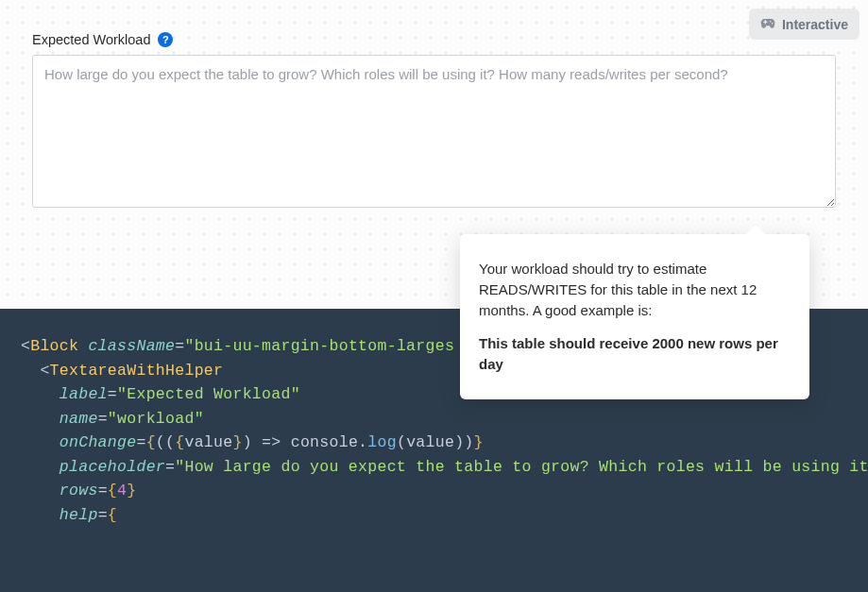 The width and height of the screenshot is (868, 592). What do you see at coordinates (122, 491) in the screenshot?
I see `code-token: 4` at bounding box center [122, 491].